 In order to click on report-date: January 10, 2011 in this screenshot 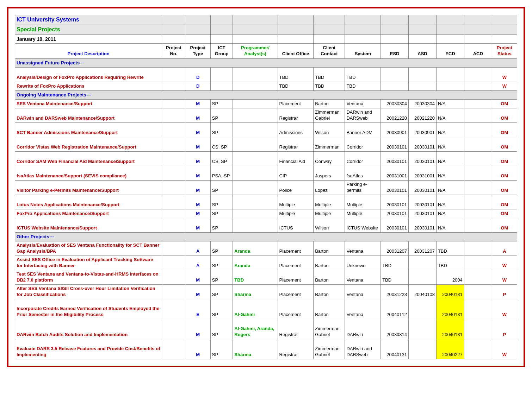, I will do `click(89, 39)`.